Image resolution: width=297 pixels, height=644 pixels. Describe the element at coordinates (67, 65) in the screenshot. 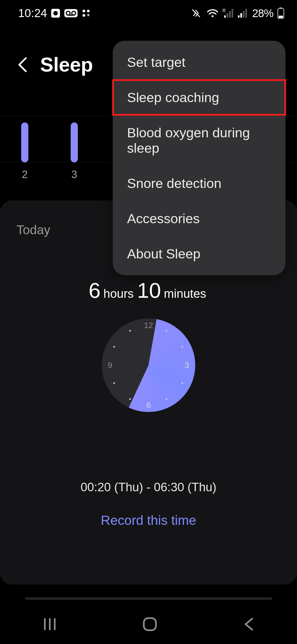

I see `page-title: Sleep` at that location.